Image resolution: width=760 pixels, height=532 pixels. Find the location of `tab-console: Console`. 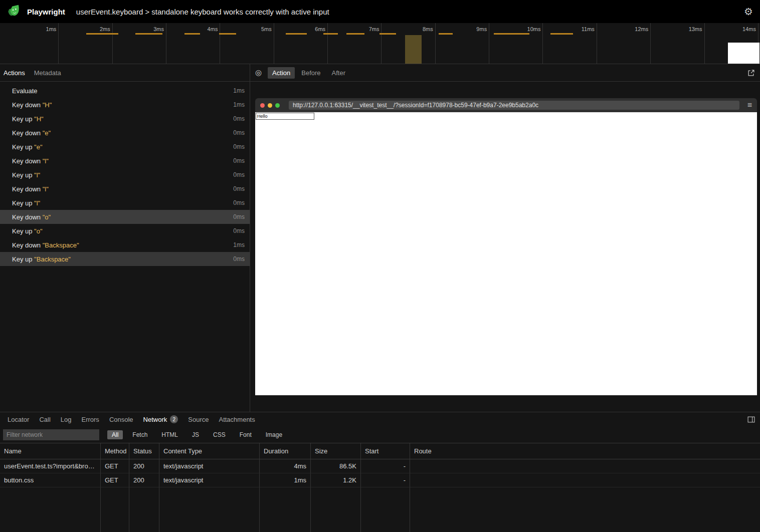

tab-console: Console is located at coordinates (121, 420).